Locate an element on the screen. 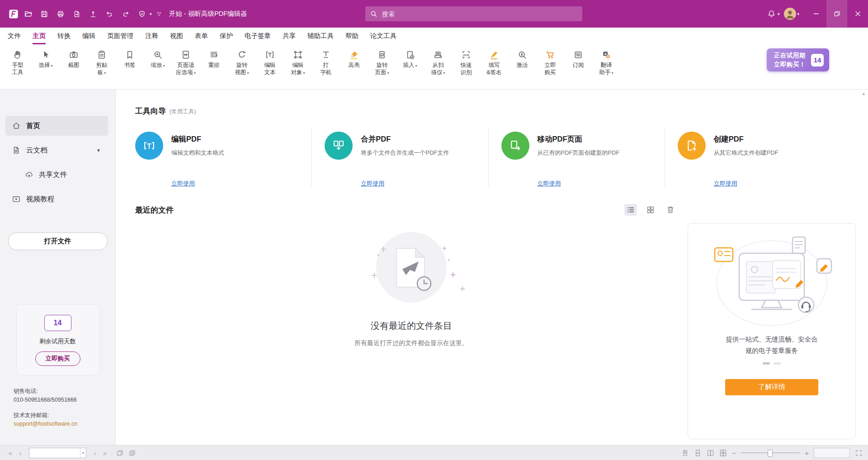  search-input is located at coordinates (479, 14).